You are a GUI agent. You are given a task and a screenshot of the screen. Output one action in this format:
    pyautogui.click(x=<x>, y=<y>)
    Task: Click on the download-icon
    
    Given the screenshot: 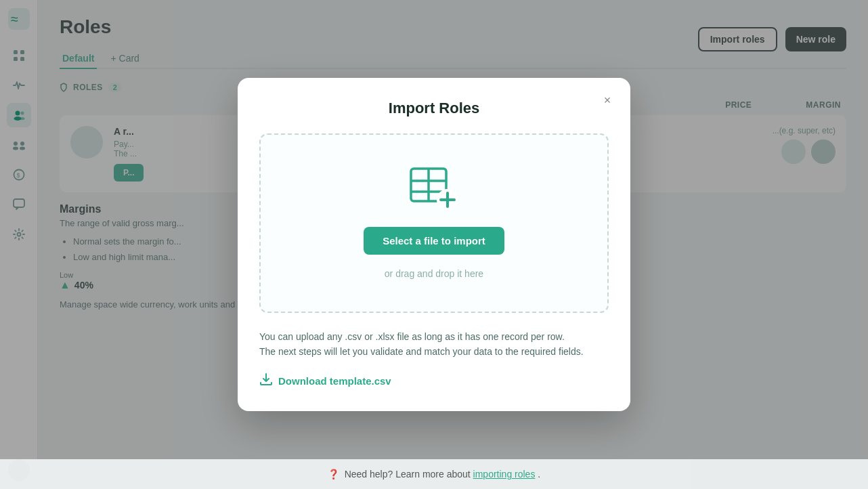 What is the action you would take?
    pyautogui.click(x=266, y=381)
    